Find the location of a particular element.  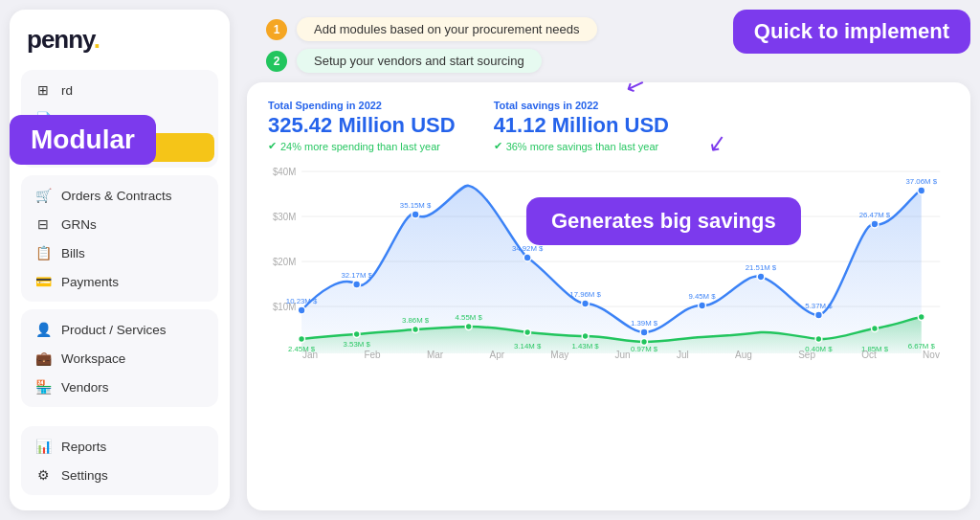

sidebar-item-product: 👤 Product / Services is located at coordinates (120, 329).